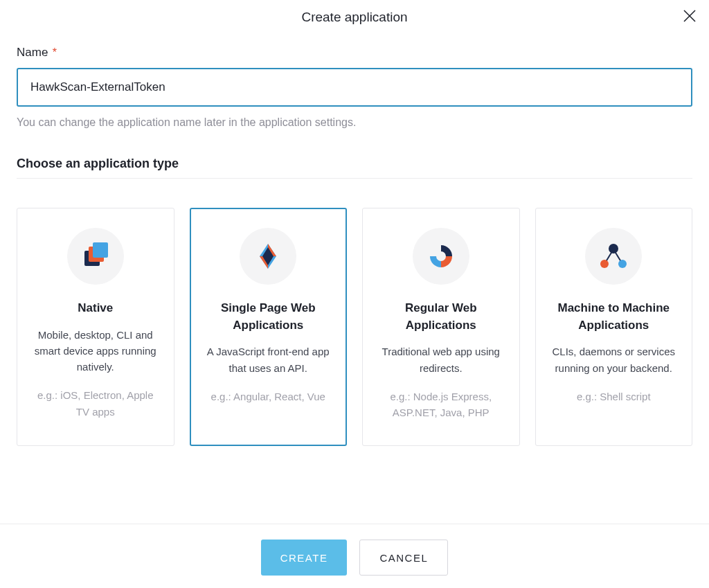 The height and width of the screenshot is (588, 709). What do you see at coordinates (614, 360) in the screenshot?
I see `card-desc: CLIs, daemons or services running on you…` at bounding box center [614, 360].